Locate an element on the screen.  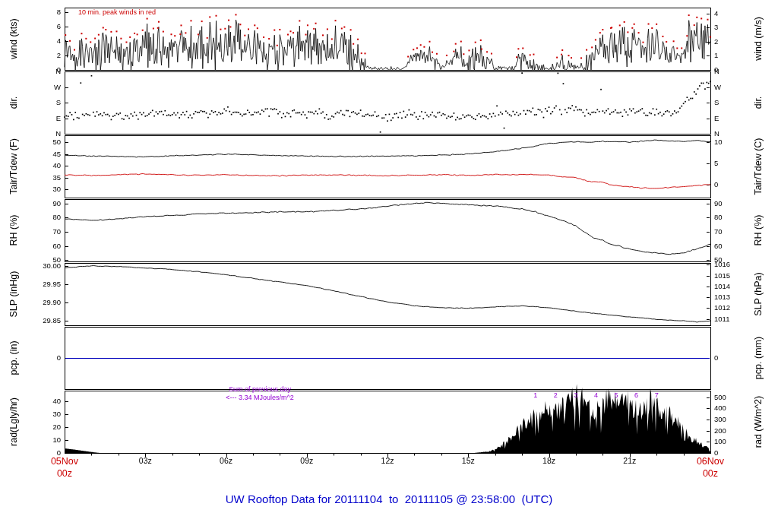
rad-sum-annotation: Sum of previous day <--- 3.34 MJoules/m^… is located at coordinates (260, 394).